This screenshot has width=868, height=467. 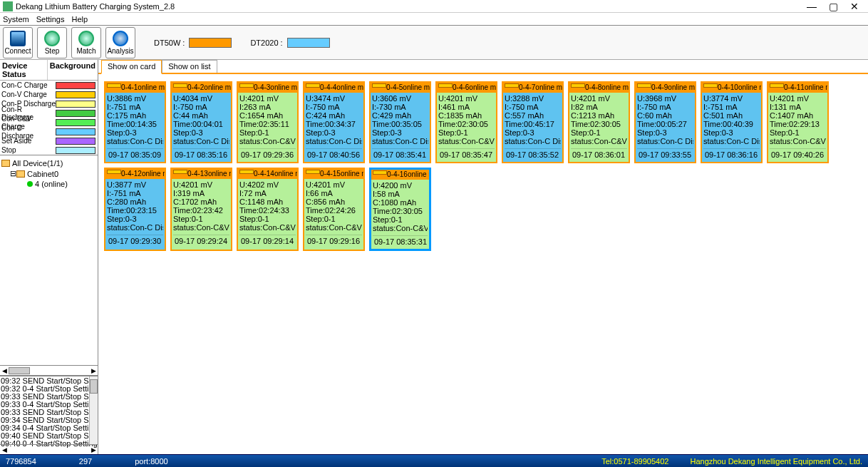 What do you see at coordinates (466, 127) in the screenshot?
I see `card-body: U:4201 mVI:461 mAC:1835 mAhTime:02:30:05…` at bounding box center [466, 127].